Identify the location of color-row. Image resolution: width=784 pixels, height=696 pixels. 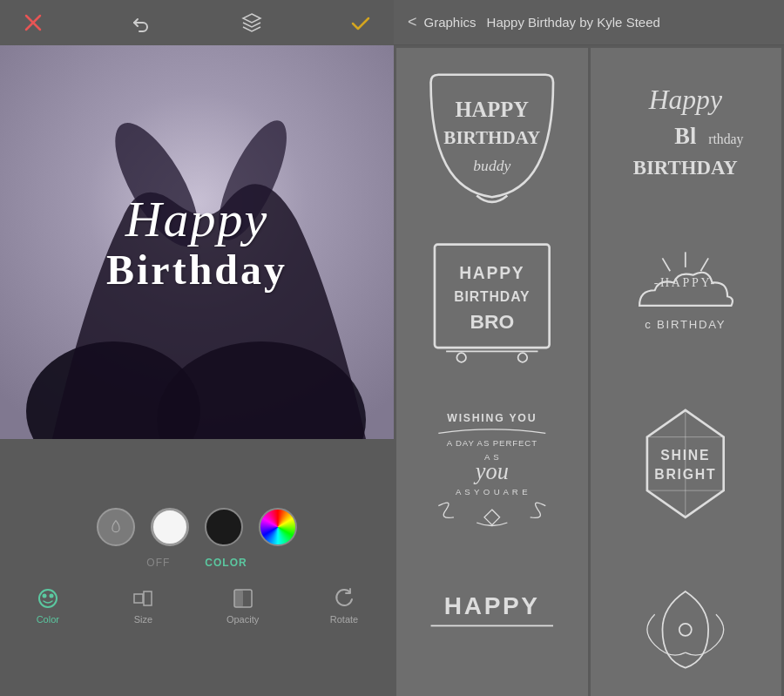
(197, 527).